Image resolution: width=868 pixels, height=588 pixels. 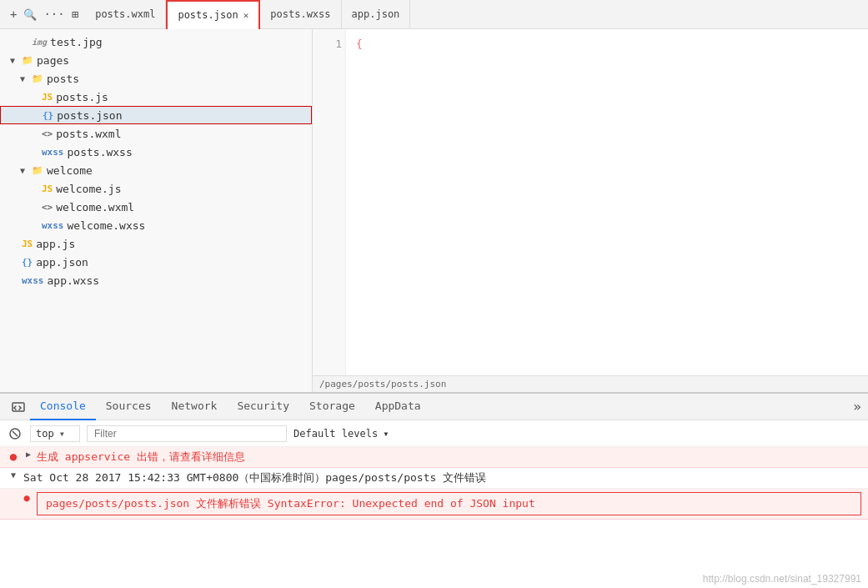 What do you see at coordinates (247, 15) in the screenshot?
I see `tab-close-btn: ✕` at bounding box center [247, 15].